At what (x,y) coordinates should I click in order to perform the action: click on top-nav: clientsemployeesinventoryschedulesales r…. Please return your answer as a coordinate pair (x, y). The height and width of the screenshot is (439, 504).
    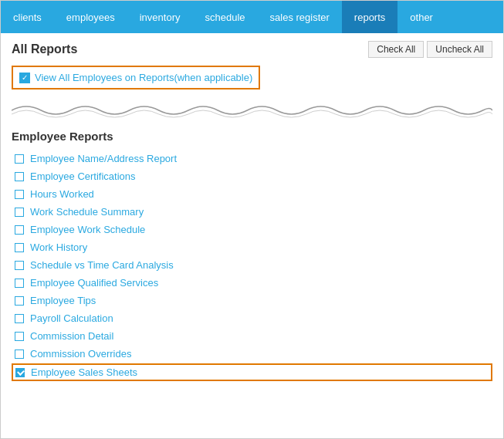
    Looking at the image, I should click on (252, 17).